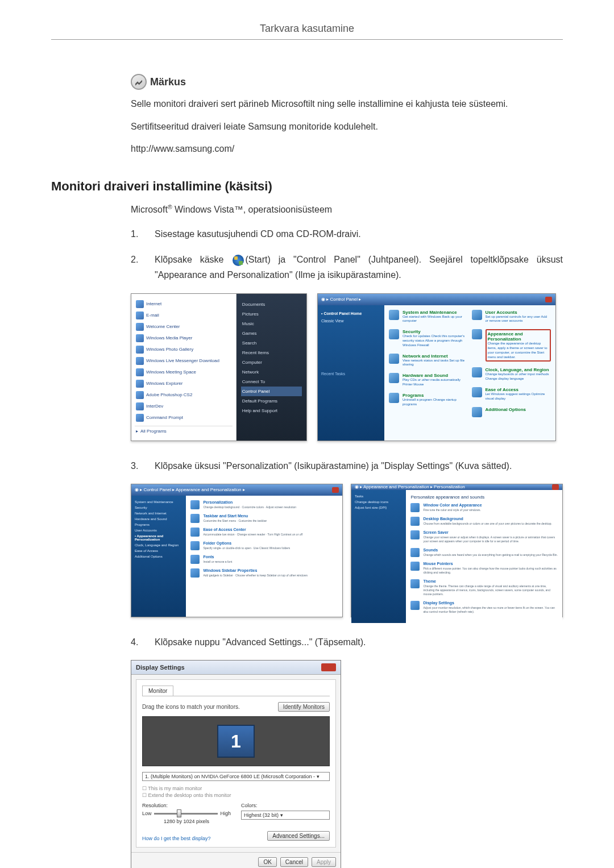 This screenshot has width=614, height=868. Describe the element at coordinates (457, 550) in the screenshot. I see `screenshot-personalization: ◉ ▸ Appearance and Personalization ▸ Per…` at that location.